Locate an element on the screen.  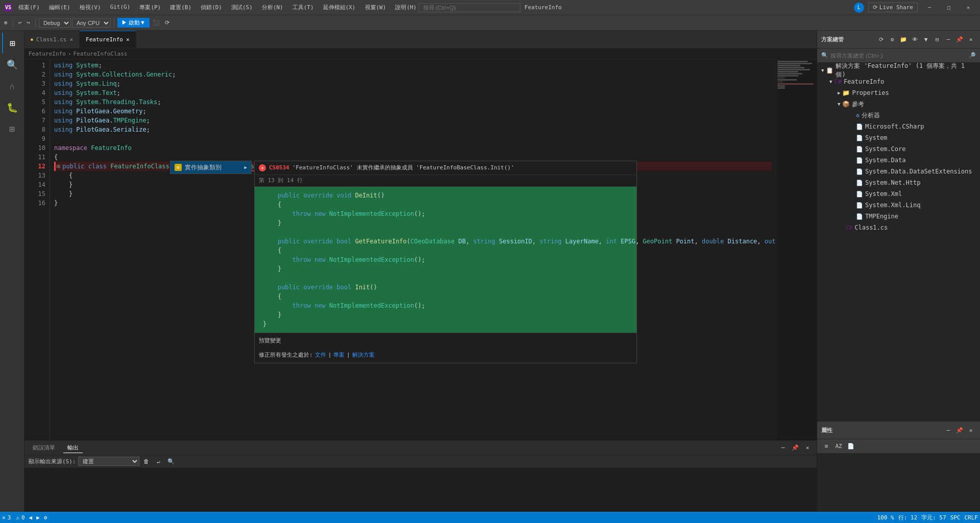
tab-featureinfo: FeatureInfo ✕ is located at coordinates (108, 39).